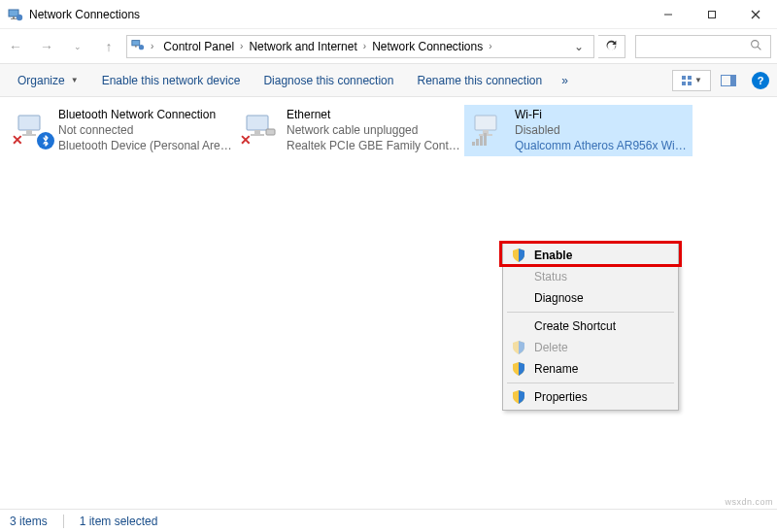 The image size is (777, 532). Describe the element at coordinates (703, 47) in the screenshot. I see `search-input` at that location.